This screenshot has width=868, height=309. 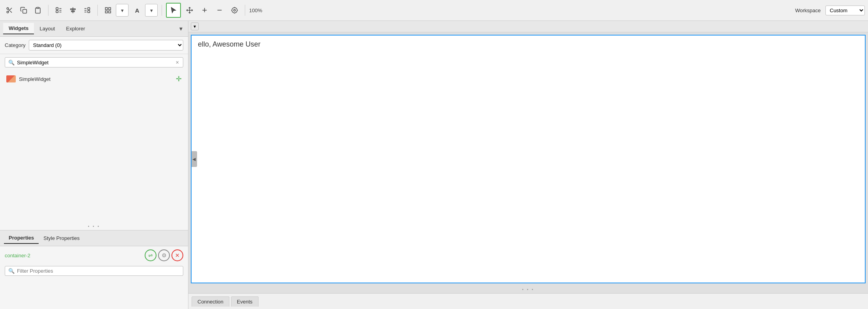 I want to click on grid-button, so click(x=108, y=10).